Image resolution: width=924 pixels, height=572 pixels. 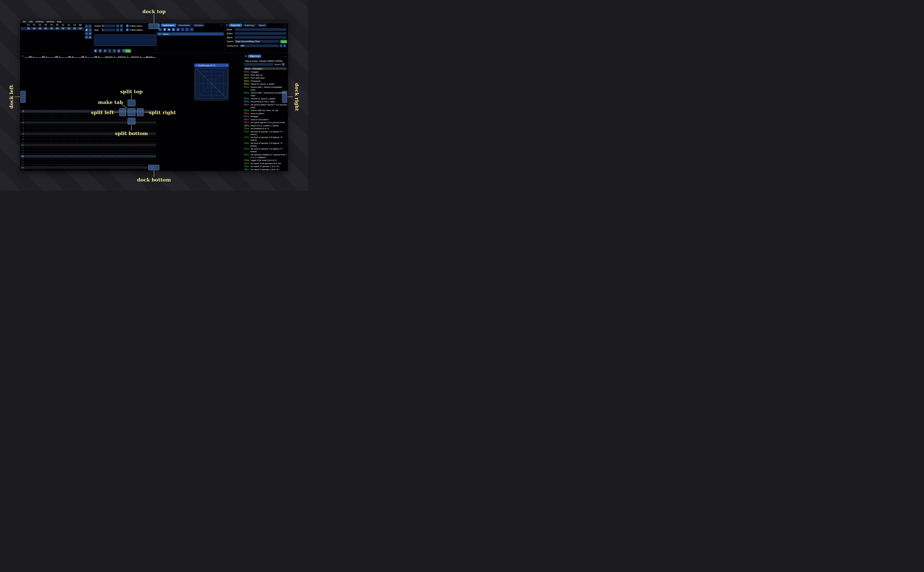 What do you see at coordinates (140, 112) in the screenshot?
I see `split-target-right` at bounding box center [140, 112].